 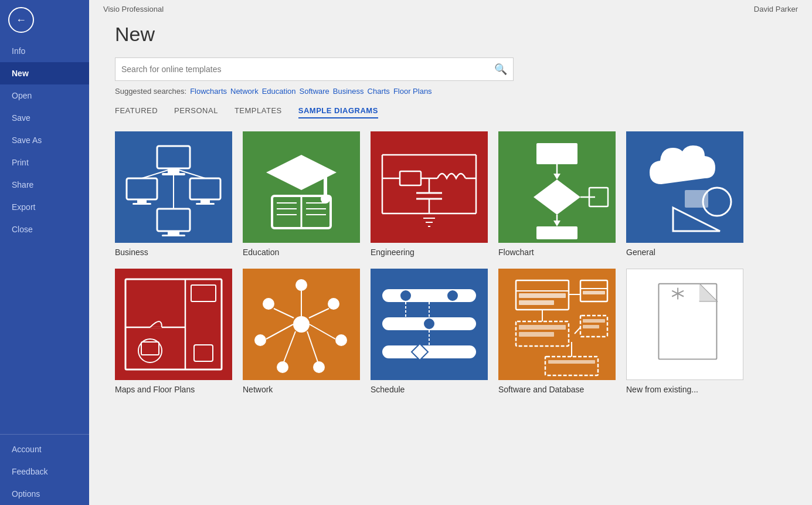 What do you see at coordinates (301, 389) in the screenshot?
I see `template-network-label: Network` at bounding box center [301, 389].